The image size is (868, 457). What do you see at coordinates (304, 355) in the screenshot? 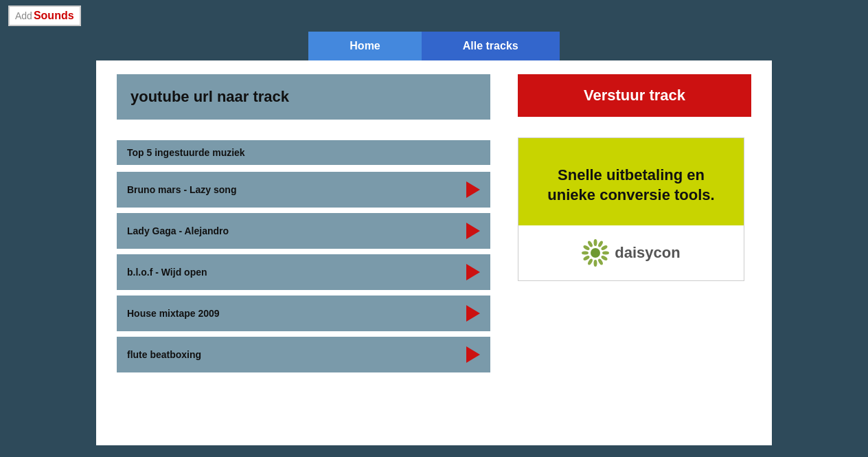
I see `track-item-5: flute beatboxing` at bounding box center [304, 355].